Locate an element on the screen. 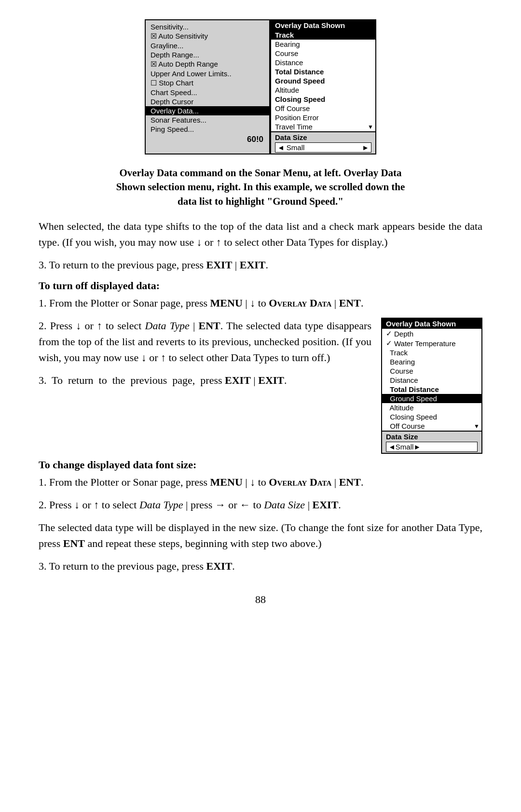  overlay2-item-total-distance: Total Distance is located at coordinates (432, 389).